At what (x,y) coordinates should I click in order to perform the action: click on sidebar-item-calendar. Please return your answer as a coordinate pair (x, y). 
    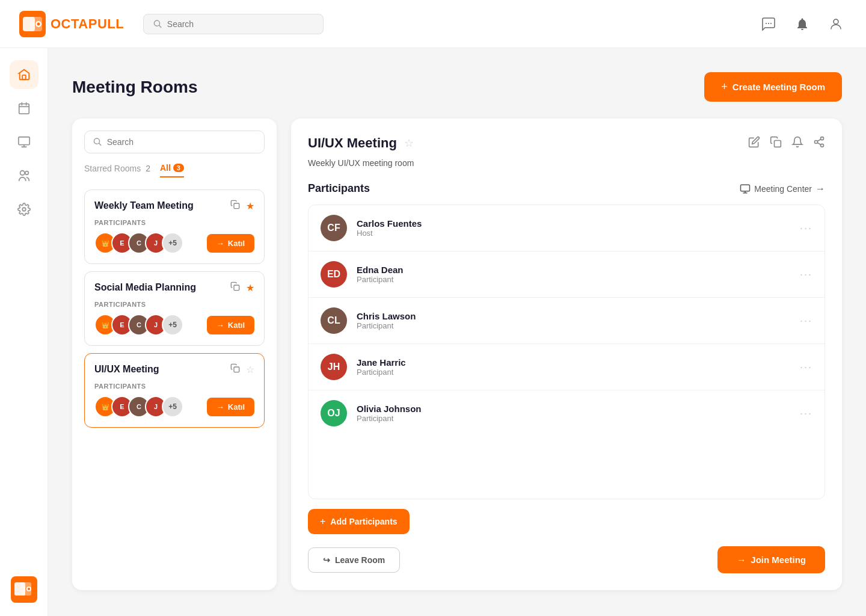
    Looking at the image, I should click on (24, 108).